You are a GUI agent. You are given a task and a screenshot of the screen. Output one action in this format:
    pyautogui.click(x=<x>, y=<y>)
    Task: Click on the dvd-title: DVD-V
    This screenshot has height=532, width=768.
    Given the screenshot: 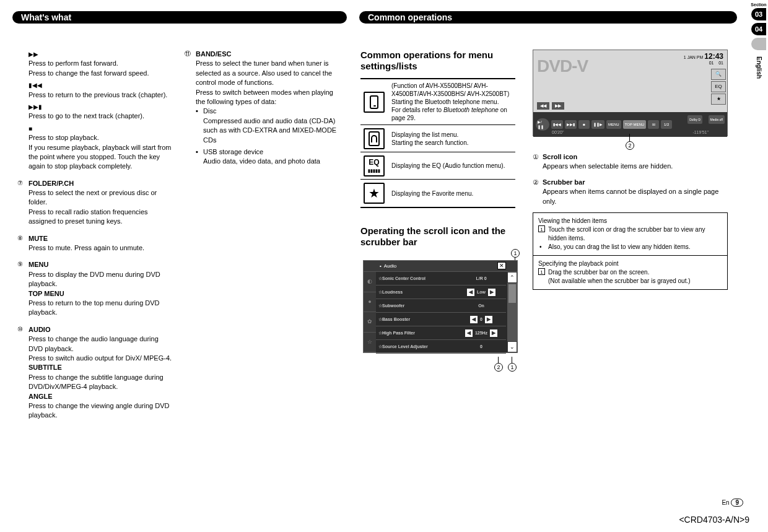 What is the action you would take?
    pyautogui.click(x=562, y=66)
    